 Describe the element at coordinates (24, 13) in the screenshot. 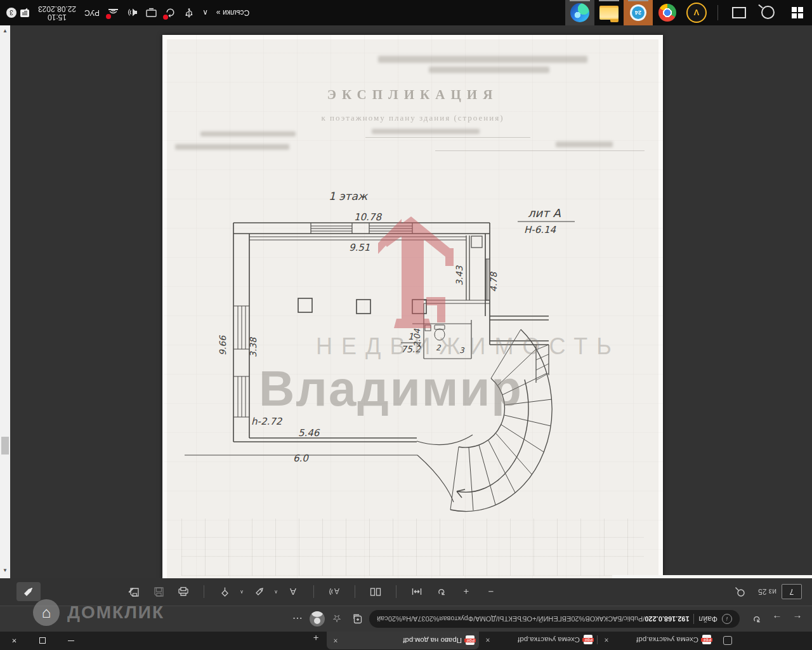

I see `notification-icon` at that location.